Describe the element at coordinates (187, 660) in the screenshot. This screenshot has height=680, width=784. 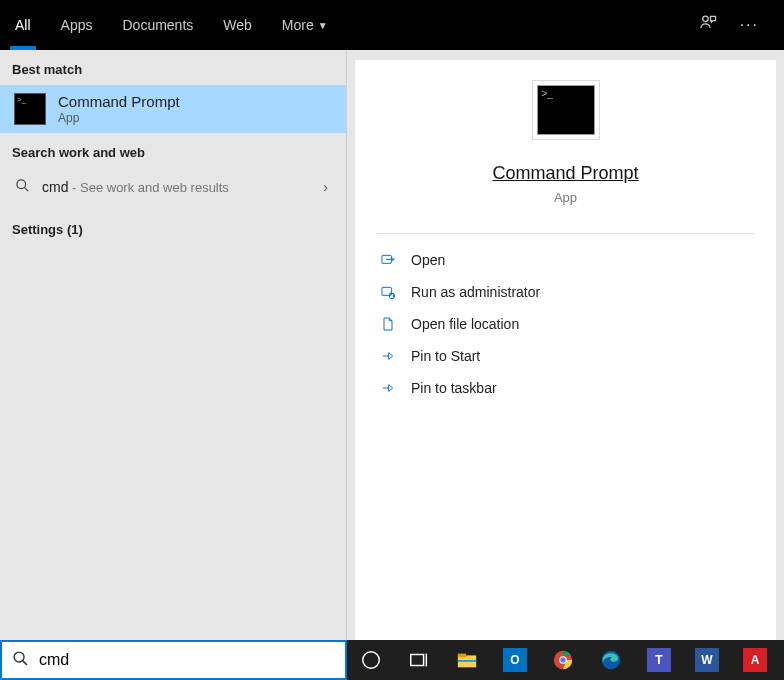
I see `search-input` at that location.